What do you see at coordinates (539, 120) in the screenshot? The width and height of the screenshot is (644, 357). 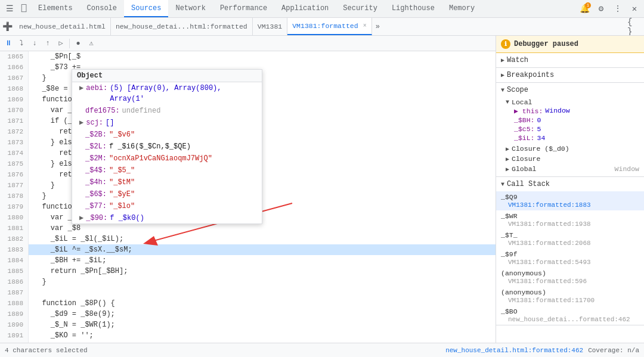 I see `scope-bh-val: 0` at bounding box center [539, 120].